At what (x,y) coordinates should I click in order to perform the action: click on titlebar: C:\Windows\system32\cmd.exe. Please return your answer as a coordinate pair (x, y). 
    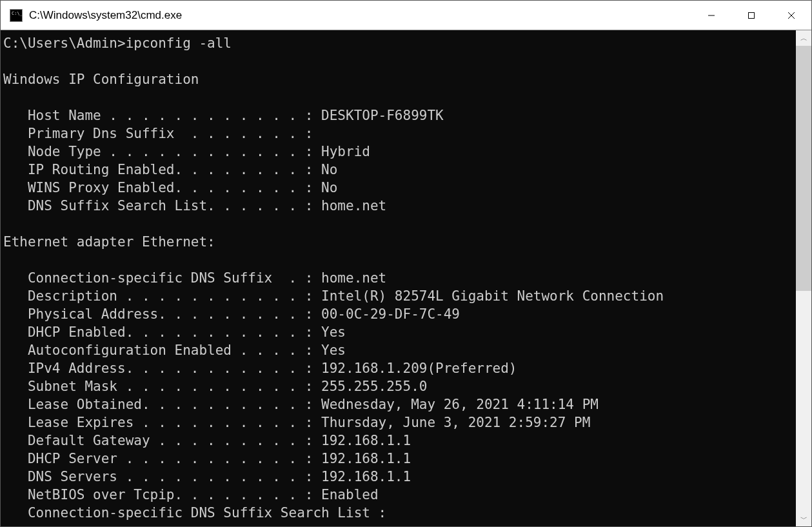
    Looking at the image, I should click on (406, 15).